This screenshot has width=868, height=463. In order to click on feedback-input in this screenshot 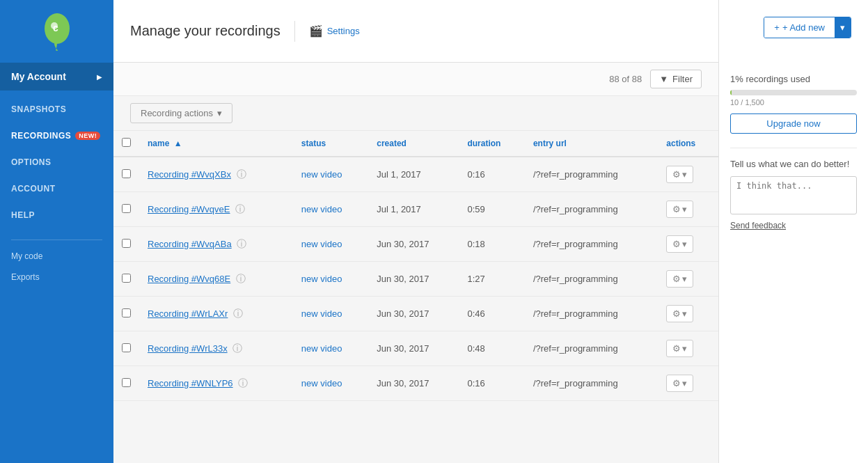, I will do `click(794, 195)`.